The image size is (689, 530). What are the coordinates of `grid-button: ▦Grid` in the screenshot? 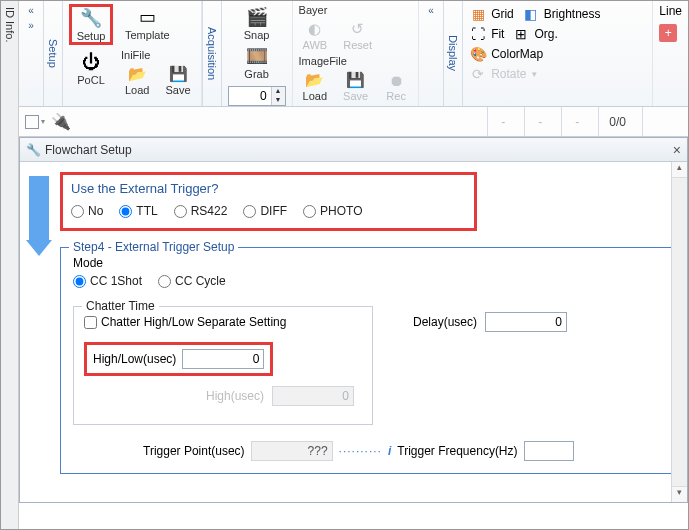 It's located at (492, 14).